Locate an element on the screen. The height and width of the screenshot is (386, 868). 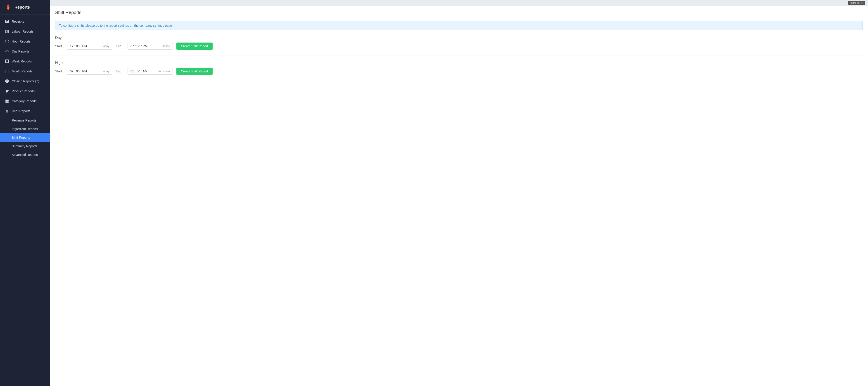
sidebar-item-month-reports: Month Reports is located at coordinates (25, 71).